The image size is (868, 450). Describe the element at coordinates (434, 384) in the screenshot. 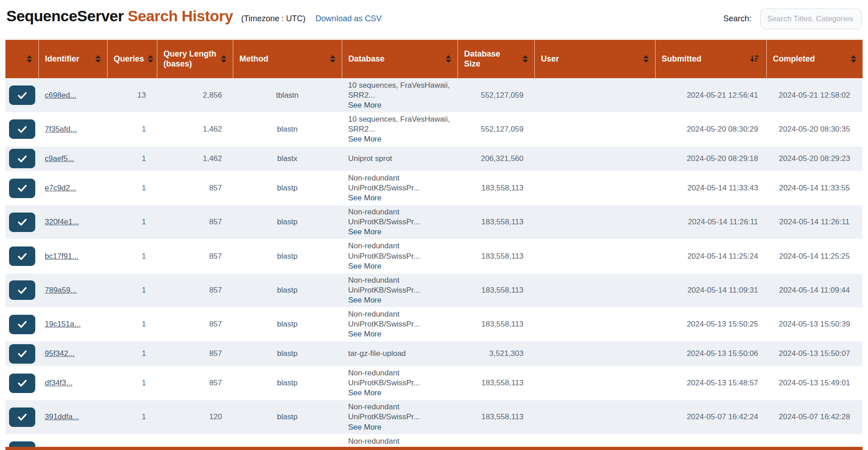

I see `table-row: df34f3...1857blastpNon-redundant UniProt…` at that location.